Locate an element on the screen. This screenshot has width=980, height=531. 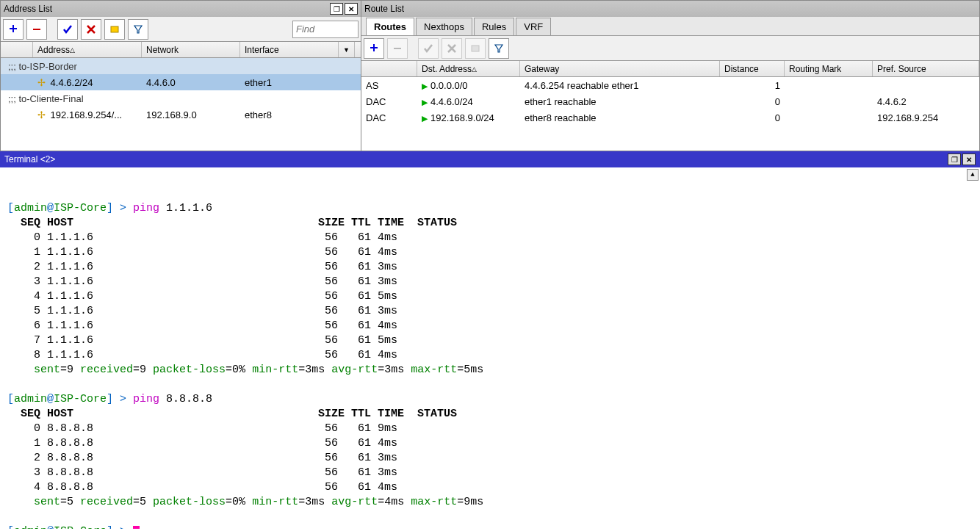
address-row: ✢ 4.4.6.2/244.4.6.0ether1 is located at coordinates (181, 82).